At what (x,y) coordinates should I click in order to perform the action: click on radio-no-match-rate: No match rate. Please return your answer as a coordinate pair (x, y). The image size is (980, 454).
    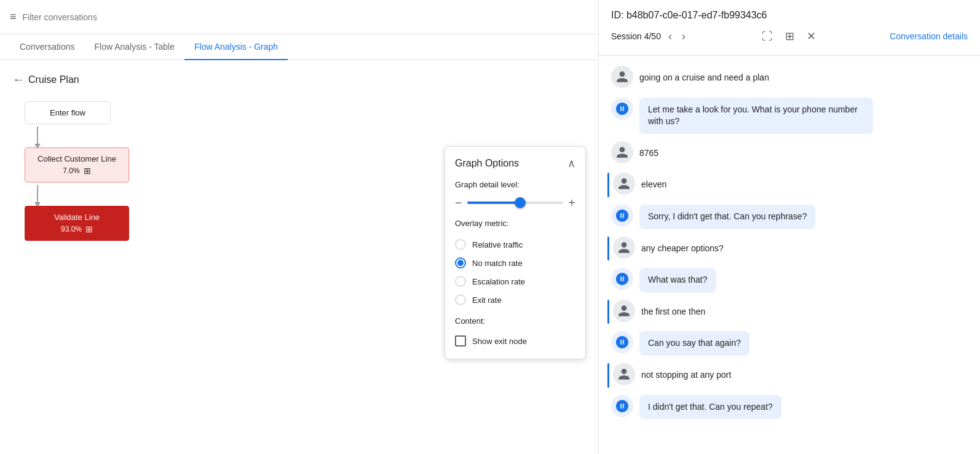
    Looking at the image, I should click on (515, 263).